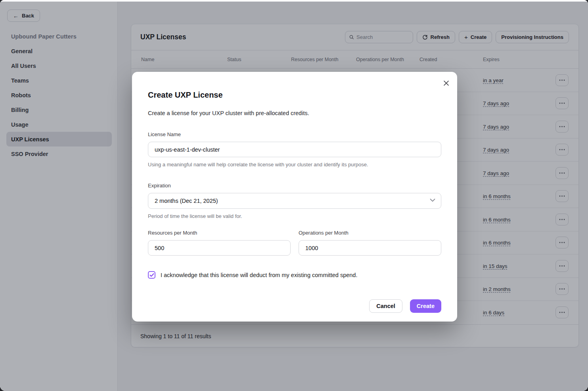 Image resolution: width=588 pixels, height=391 pixels. I want to click on expiration-label: Expiration, so click(295, 186).